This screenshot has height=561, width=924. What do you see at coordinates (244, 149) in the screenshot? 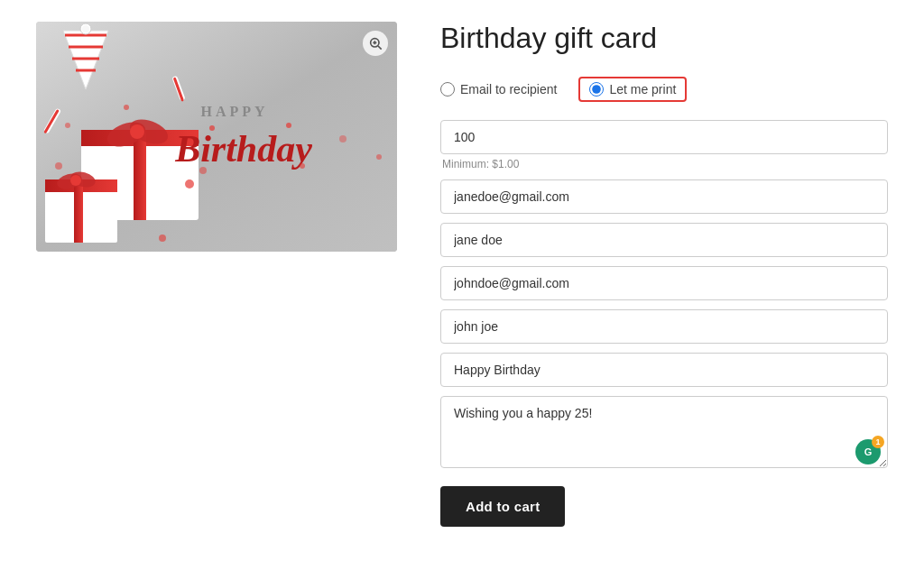
I see `svg-text: Birthday` at bounding box center [244, 149].